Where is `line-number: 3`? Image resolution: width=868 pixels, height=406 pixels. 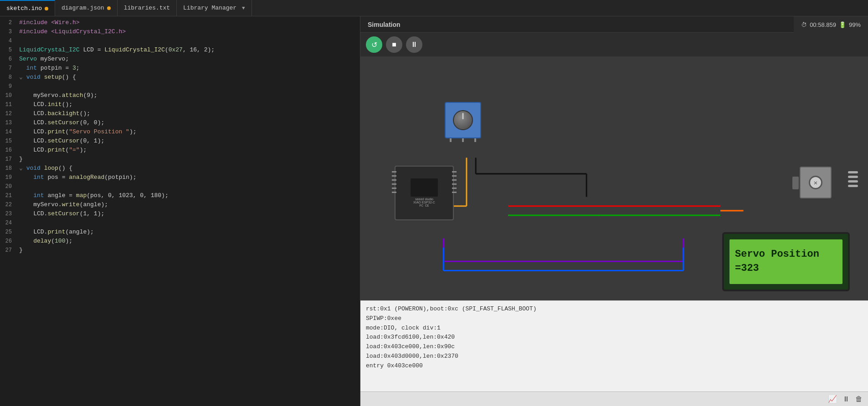
line-number: 3 is located at coordinates (10, 32).